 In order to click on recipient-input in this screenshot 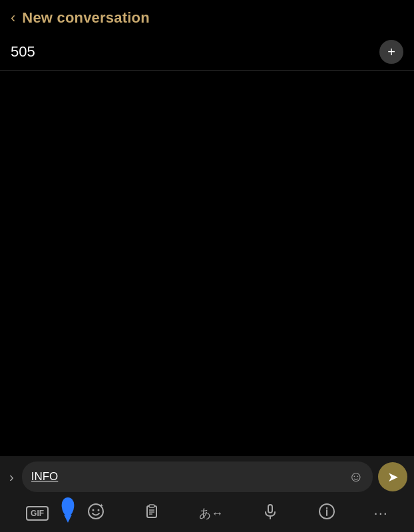, I will do `click(195, 52)`.